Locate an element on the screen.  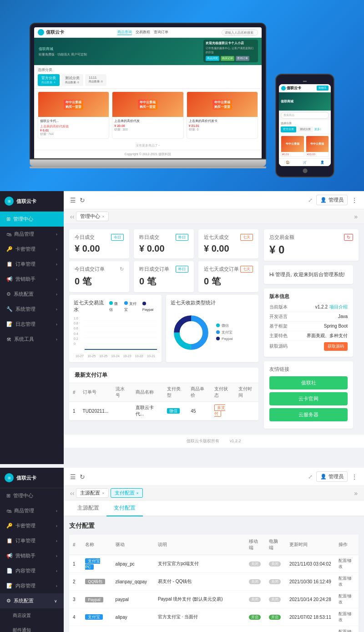
get-source-btn: 获取源码 is located at coordinates (336, 347).